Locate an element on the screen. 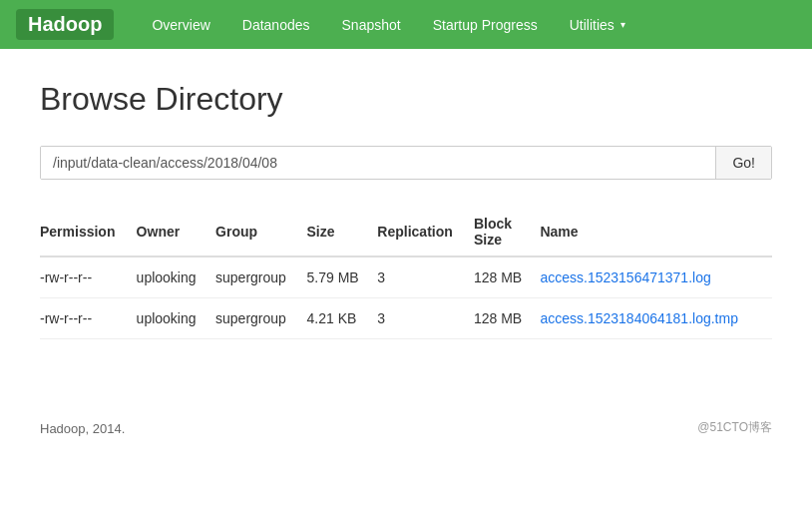 The width and height of the screenshot is (812, 522). col-replication: Replication is located at coordinates (425, 232).